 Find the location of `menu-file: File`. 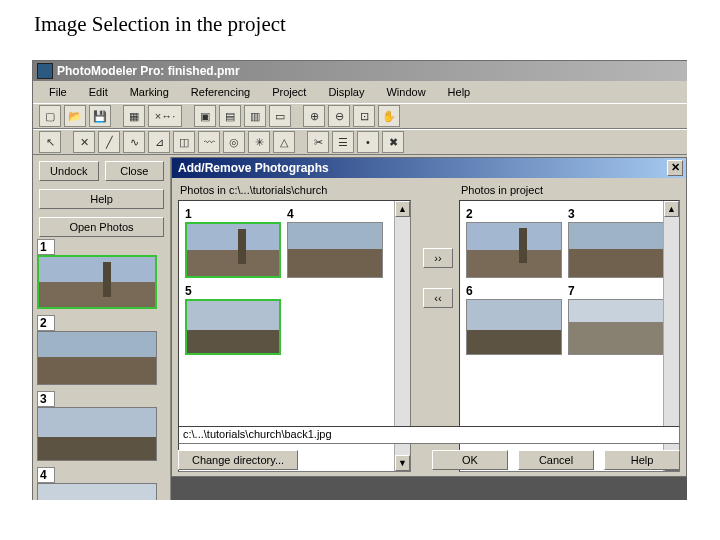

menu-file: File is located at coordinates (58, 92).